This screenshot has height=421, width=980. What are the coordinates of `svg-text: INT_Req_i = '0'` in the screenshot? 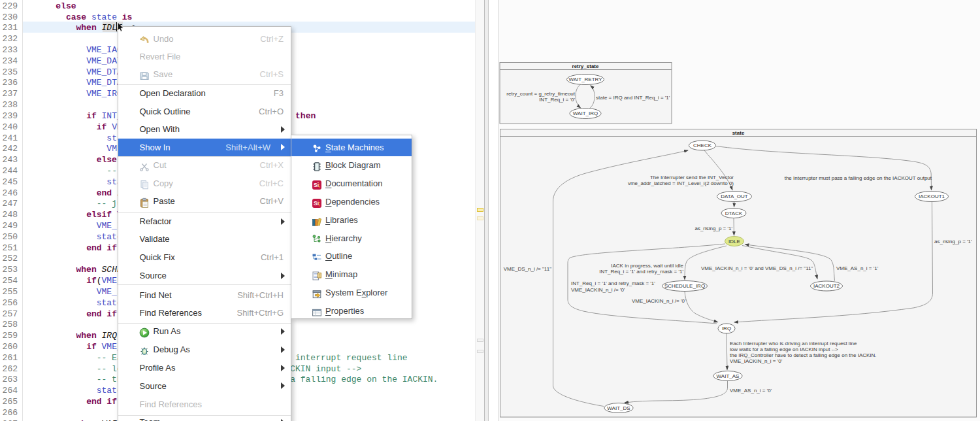 It's located at (557, 99).